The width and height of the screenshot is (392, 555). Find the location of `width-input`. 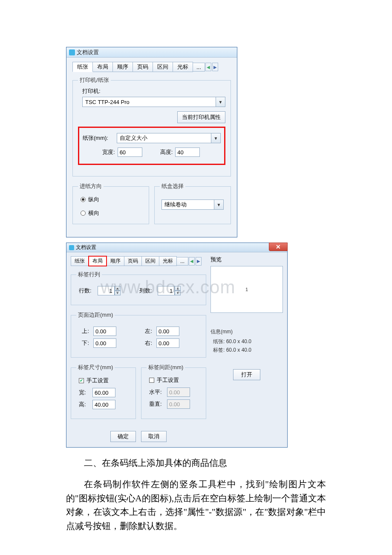

width-input is located at coordinates (130, 152).